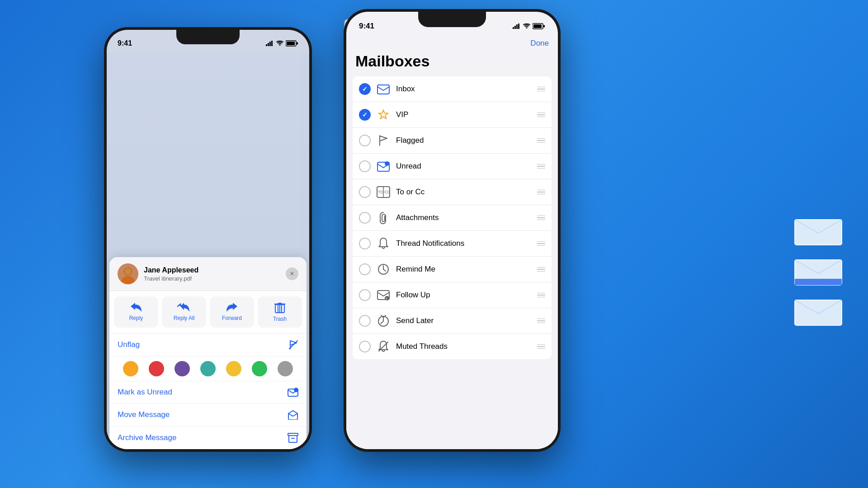 This screenshot has height=488, width=868. What do you see at coordinates (293, 392) in the screenshot?
I see `mark-unread-icon` at bounding box center [293, 392].